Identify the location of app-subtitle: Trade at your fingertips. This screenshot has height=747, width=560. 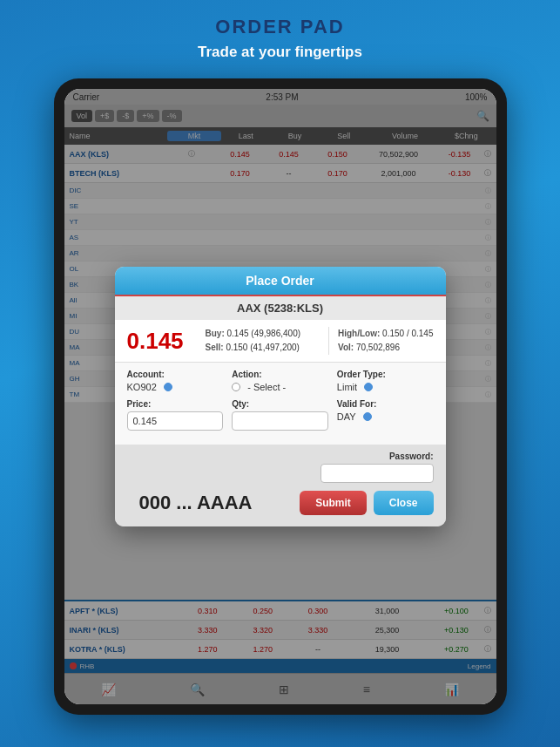
(280, 52).